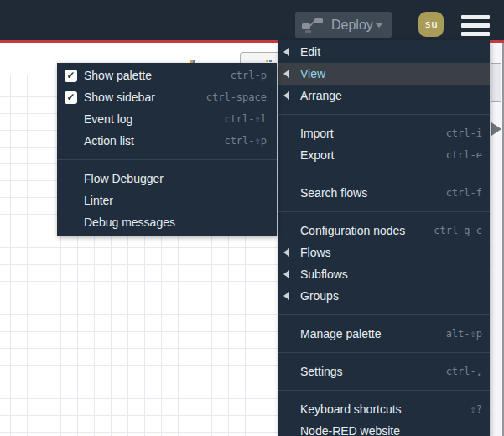 The image size is (504, 436). What do you see at coordinates (270, 60) in the screenshot?
I see `tab-status-dot-blue` at bounding box center [270, 60].